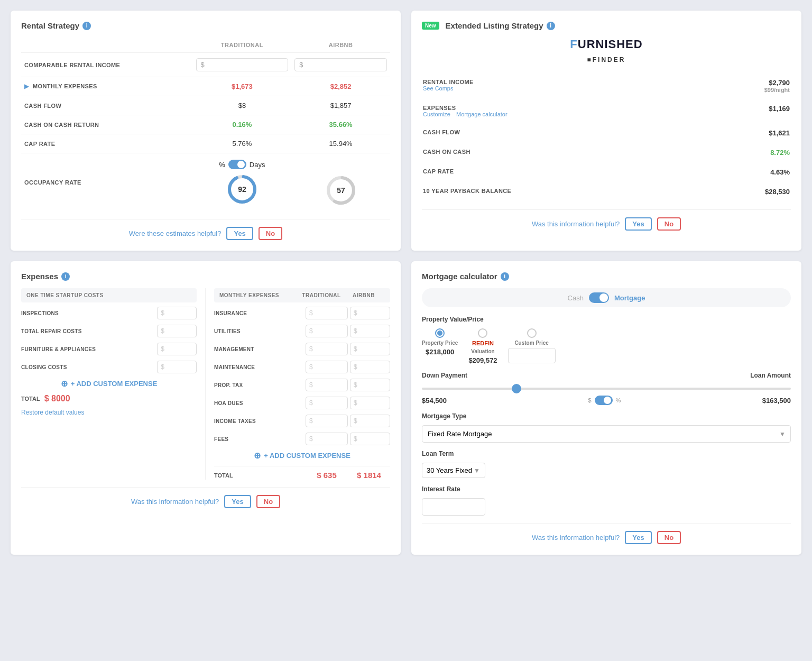 The width and height of the screenshot is (812, 661). I want to click on monthly-exp-airbnb: $2,852, so click(340, 87).